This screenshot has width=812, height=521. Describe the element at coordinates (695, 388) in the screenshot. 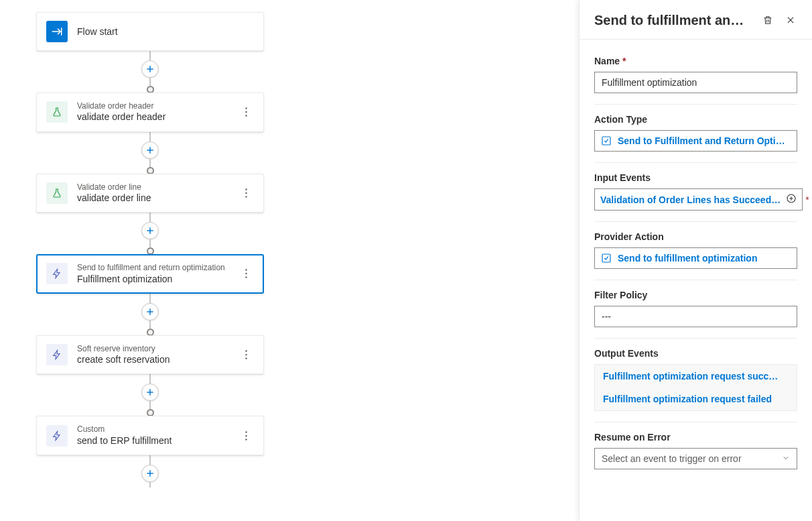

I see `output-events-list: Fulfillment optimization request succ… F…` at that location.